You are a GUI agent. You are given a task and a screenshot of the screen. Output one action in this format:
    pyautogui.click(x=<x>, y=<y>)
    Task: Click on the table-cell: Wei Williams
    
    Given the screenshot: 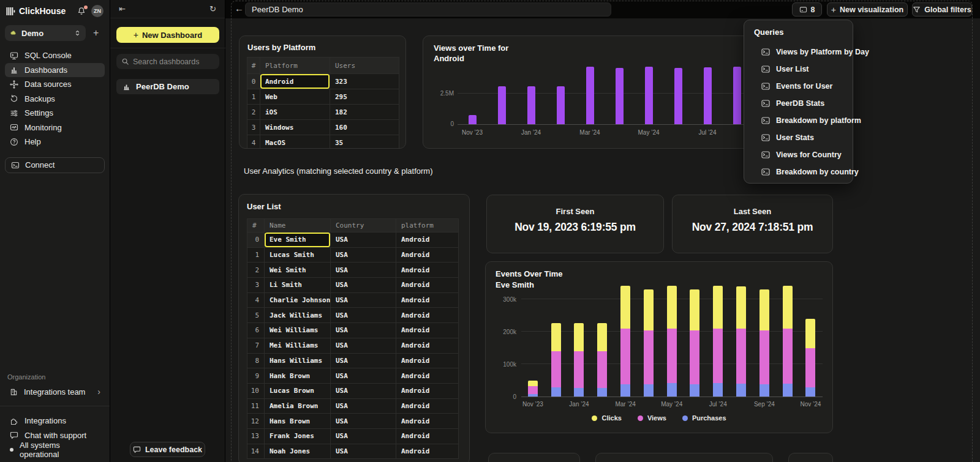 What is the action you would take?
    pyautogui.click(x=298, y=330)
    